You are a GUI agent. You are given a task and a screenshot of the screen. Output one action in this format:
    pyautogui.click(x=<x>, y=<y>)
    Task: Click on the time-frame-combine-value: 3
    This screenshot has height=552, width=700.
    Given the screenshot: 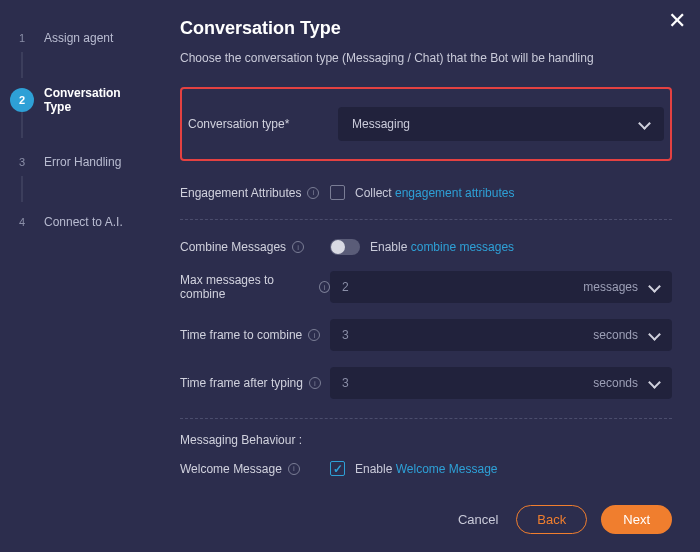 What is the action you would take?
    pyautogui.click(x=346, y=335)
    